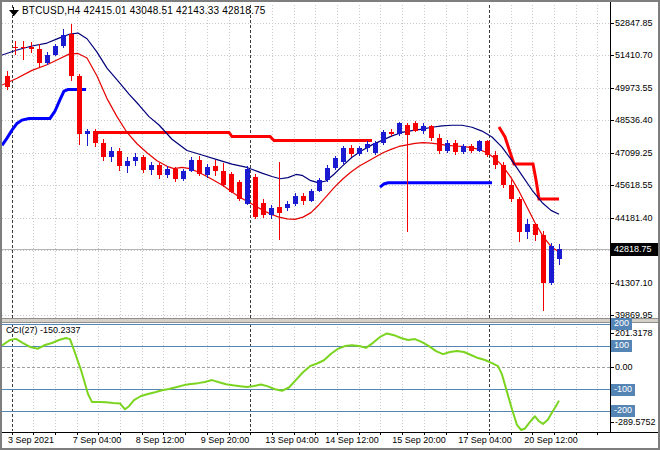  I want to click on cci-axis-label: -289.5752, so click(636, 422).